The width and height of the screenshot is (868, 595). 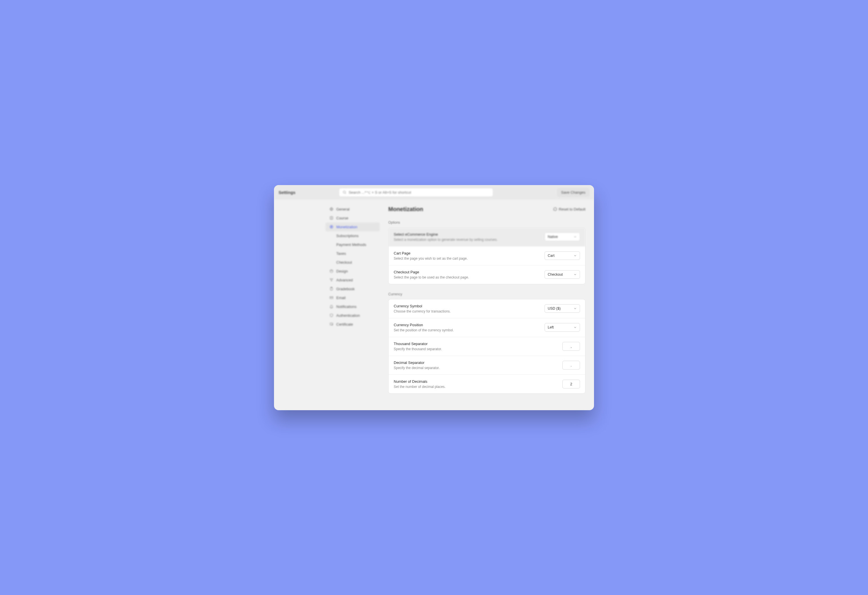 I want to click on sidebar-item-label: Email, so click(x=341, y=298).